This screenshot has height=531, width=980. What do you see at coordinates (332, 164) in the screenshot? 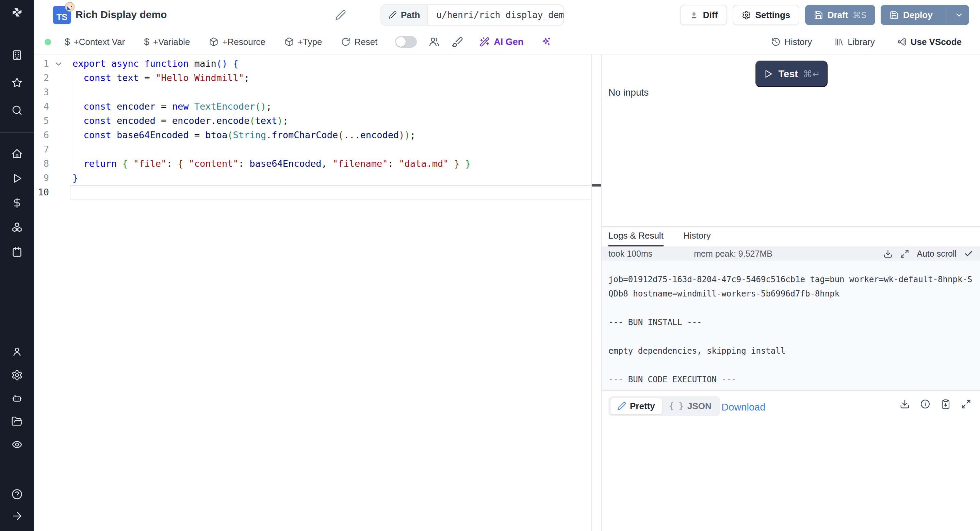
I see `code-line: return { "file": { "content": base64Enco…` at bounding box center [332, 164].